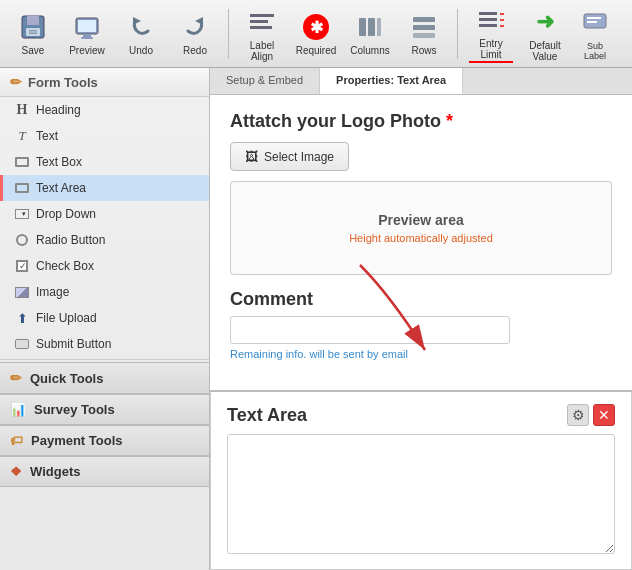  I want to click on sublabel-icon, so click(595, 23).